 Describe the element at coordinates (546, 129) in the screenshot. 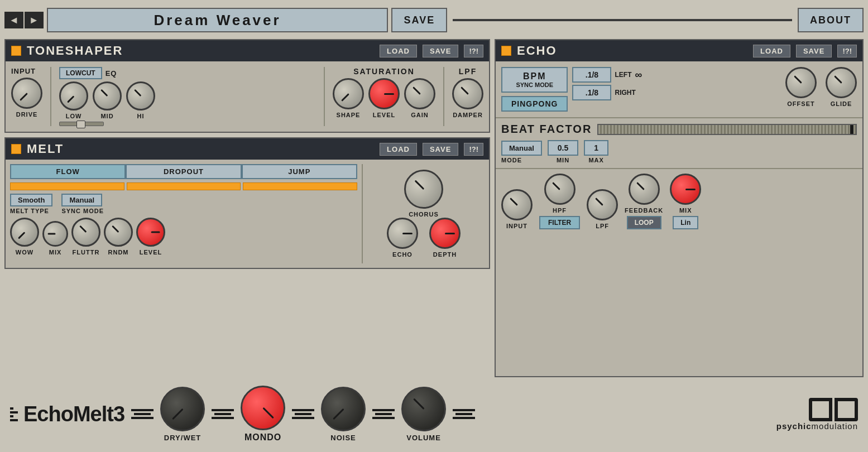

I see `bf-title: BEAT FACTOR` at that location.